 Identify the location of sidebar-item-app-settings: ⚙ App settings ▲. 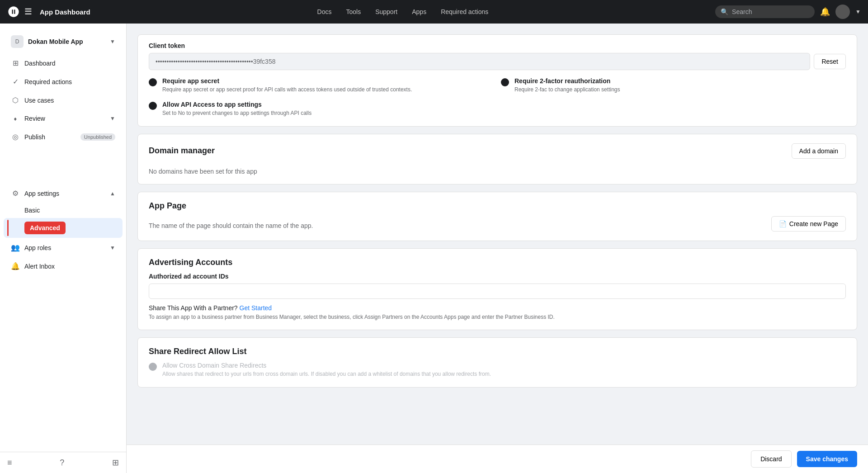
(63, 194).